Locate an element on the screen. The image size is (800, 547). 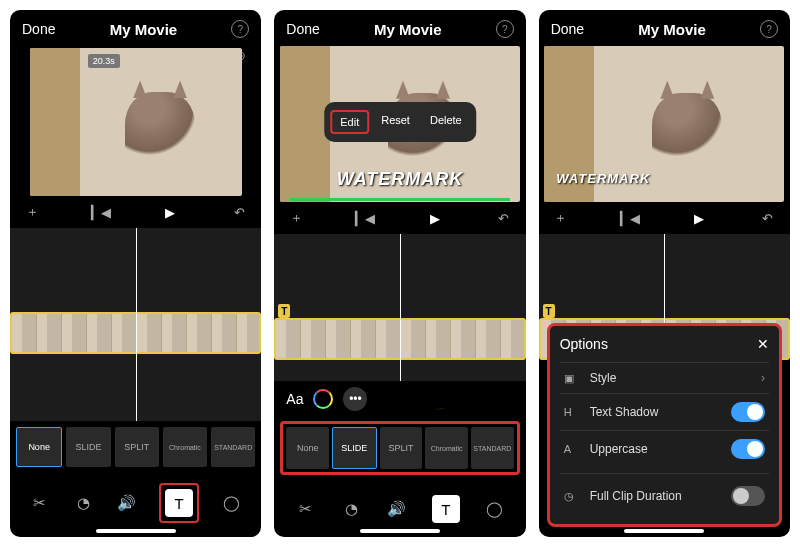
timeline: T is located at coordinates (400, 308).